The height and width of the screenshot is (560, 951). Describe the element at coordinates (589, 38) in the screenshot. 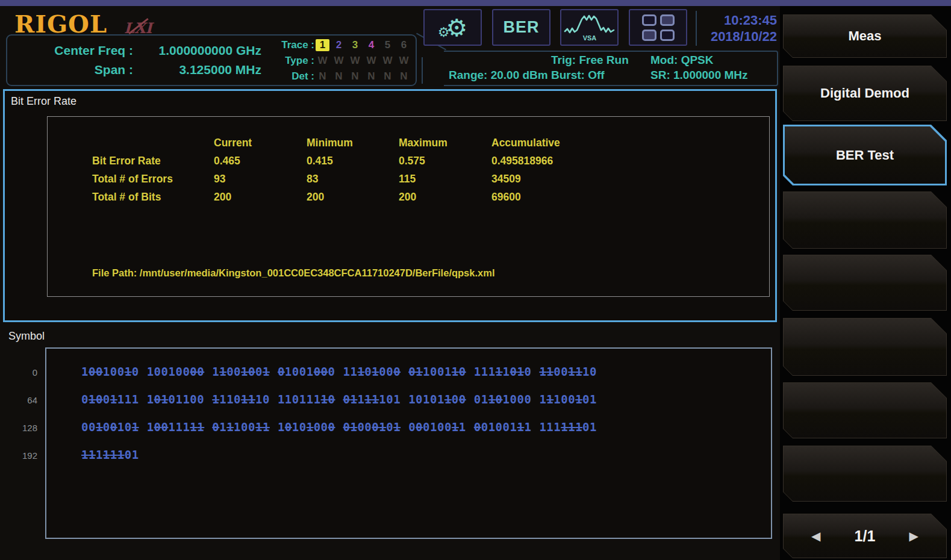

I see `svg-text: VSA` at that location.